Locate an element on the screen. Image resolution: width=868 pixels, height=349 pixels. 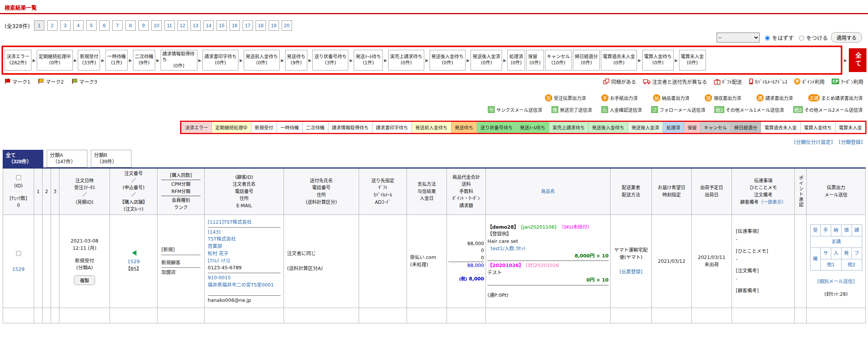
status-flow-box: 請求書印字待ち (0件) is located at coordinates (220, 60).